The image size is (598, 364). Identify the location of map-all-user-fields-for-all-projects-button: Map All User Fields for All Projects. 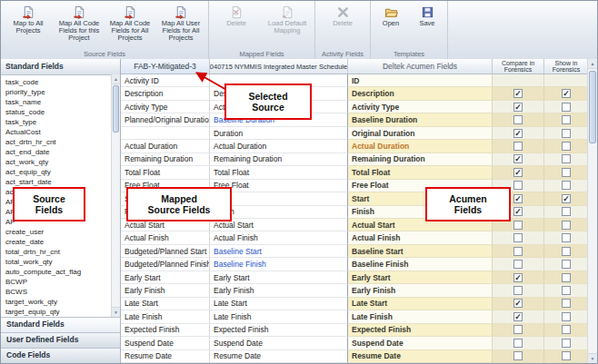
(181, 22).